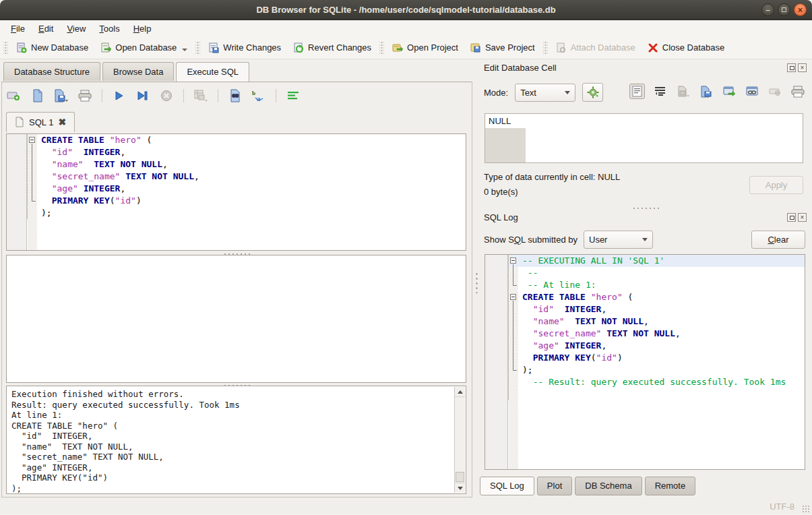 The image size is (812, 515). Describe the element at coordinates (501, 217) in the screenshot. I see `sql-log-dock-title: SQL Log` at that location.